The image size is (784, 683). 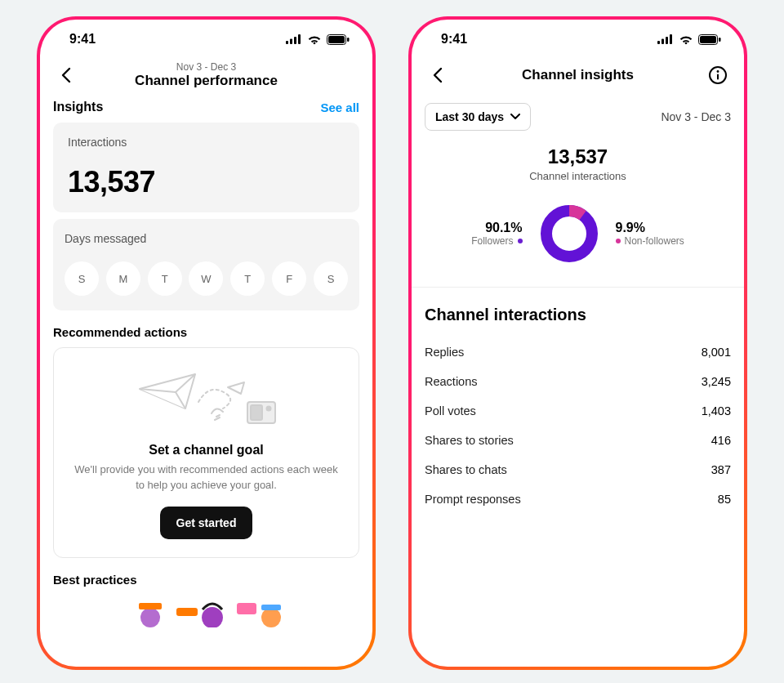 What do you see at coordinates (578, 288) in the screenshot?
I see `divider` at bounding box center [578, 288].